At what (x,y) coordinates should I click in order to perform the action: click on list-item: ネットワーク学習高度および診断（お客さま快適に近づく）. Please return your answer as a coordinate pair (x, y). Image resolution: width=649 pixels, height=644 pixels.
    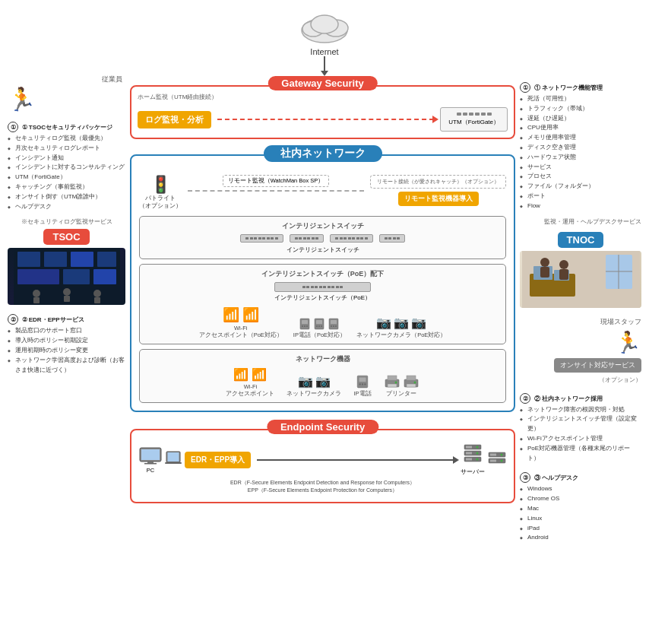
    Looking at the image, I should click on (67, 366).